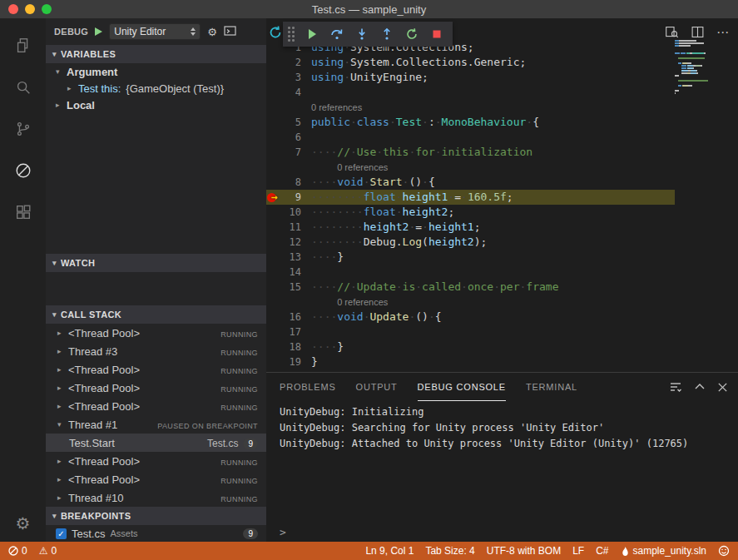 The width and height of the screenshot is (738, 560). What do you see at coordinates (369, 551) in the screenshot?
I see `status-bar: 0 ⚠ 0 Ln 9, Col 1 Tab Size: 4 UTF-8 with…` at bounding box center [369, 551].